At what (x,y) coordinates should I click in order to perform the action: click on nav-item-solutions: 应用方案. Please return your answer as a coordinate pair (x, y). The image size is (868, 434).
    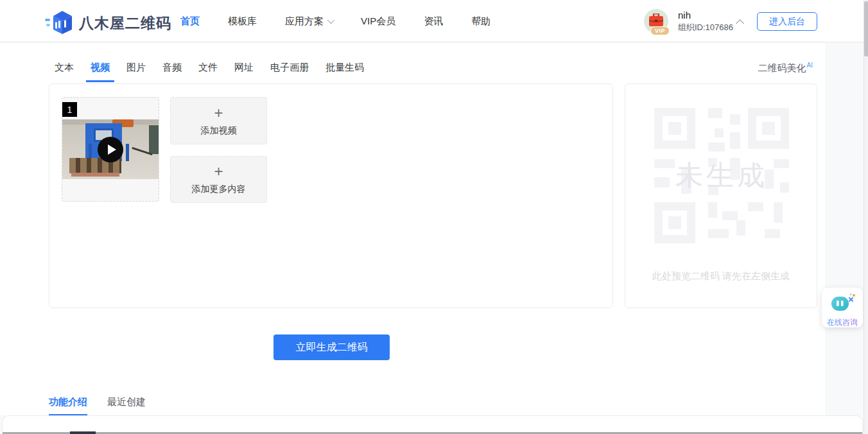
    Looking at the image, I should click on (309, 22).